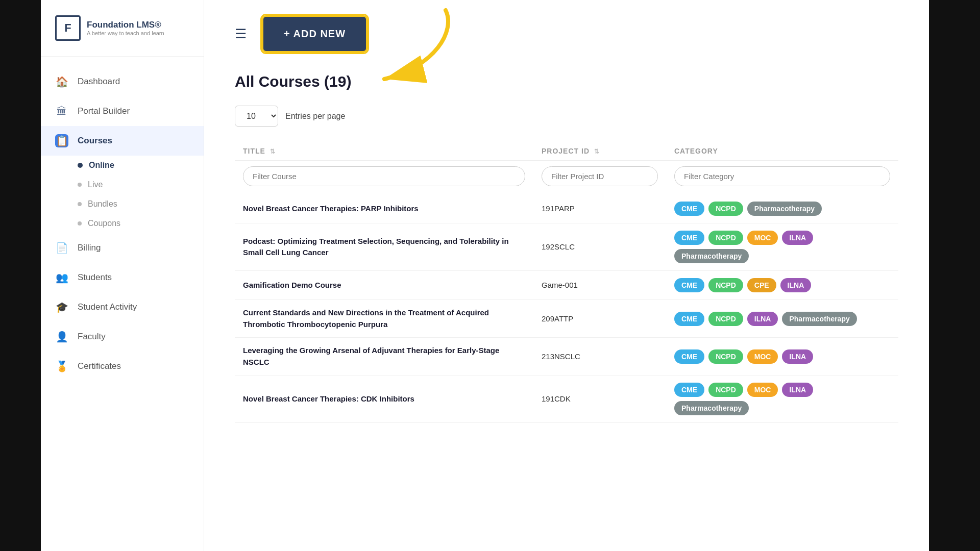  Describe the element at coordinates (138, 185) in the screenshot. I see `subnav-live: Live` at that location.